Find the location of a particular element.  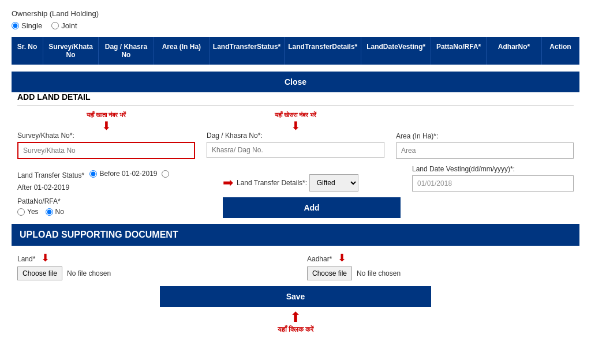

radio-joint: Joint is located at coordinates (64, 25).